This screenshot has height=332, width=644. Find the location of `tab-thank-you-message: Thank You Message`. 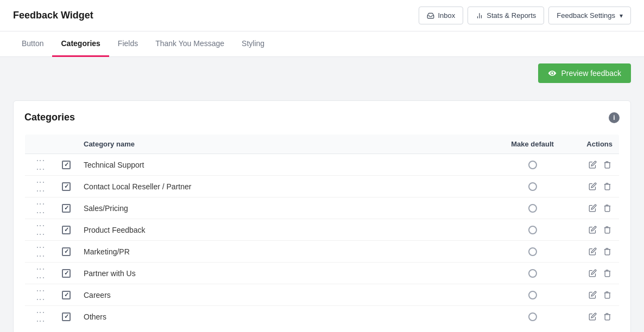

tab-thank-you-message: Thank You Message is located at coordinates (190, 44).